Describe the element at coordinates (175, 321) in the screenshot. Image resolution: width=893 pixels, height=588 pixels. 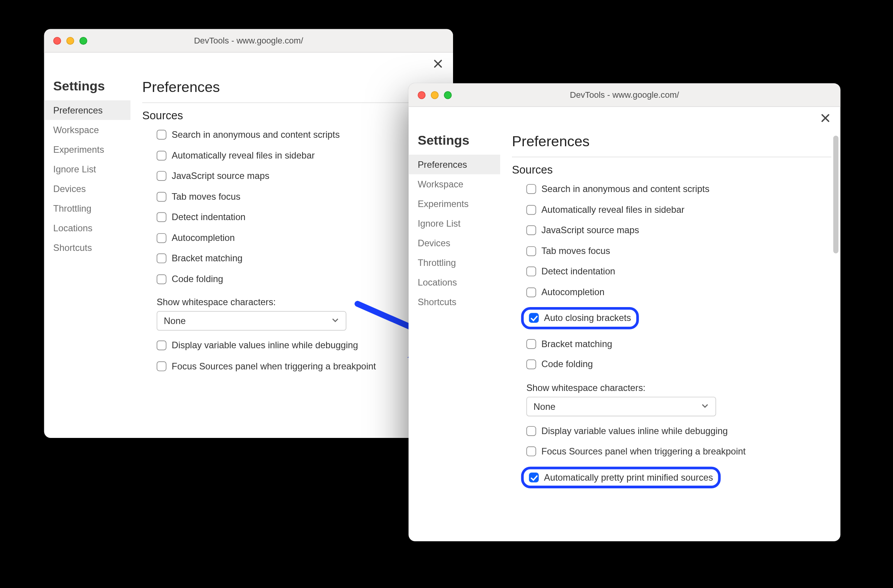
I see `select-value: None` at that location.